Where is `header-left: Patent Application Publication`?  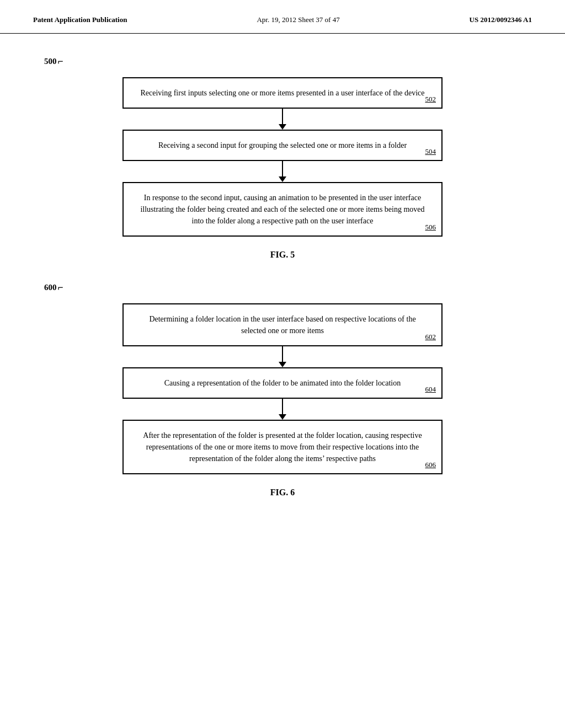
header-left: Patent Application Publication is located at coordinates (80, 20).